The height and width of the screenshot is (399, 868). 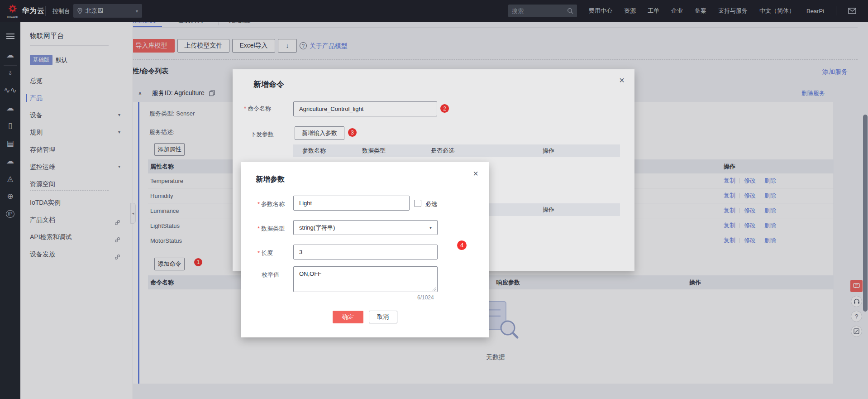 I want to click on resize-grip-icon, so click(x=434, y=289).